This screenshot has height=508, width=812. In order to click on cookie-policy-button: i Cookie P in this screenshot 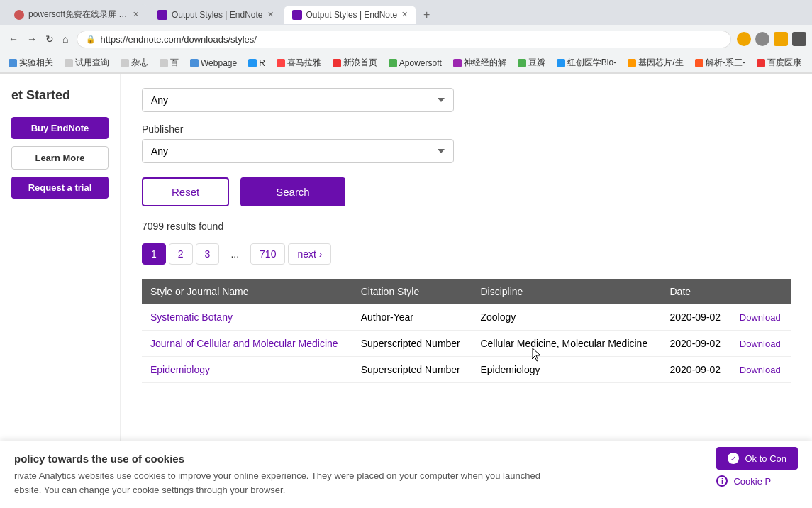, I will do `click(757, 481)`.